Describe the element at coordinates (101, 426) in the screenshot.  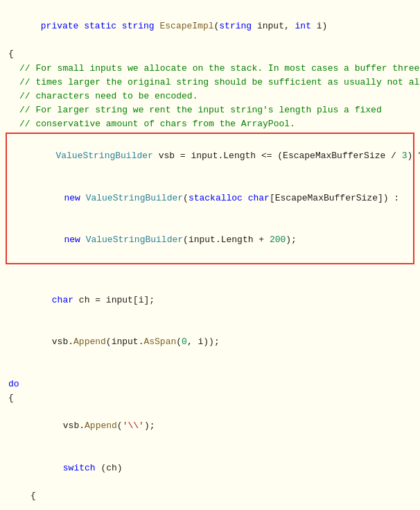
I see `method-append2: Append` at that location.